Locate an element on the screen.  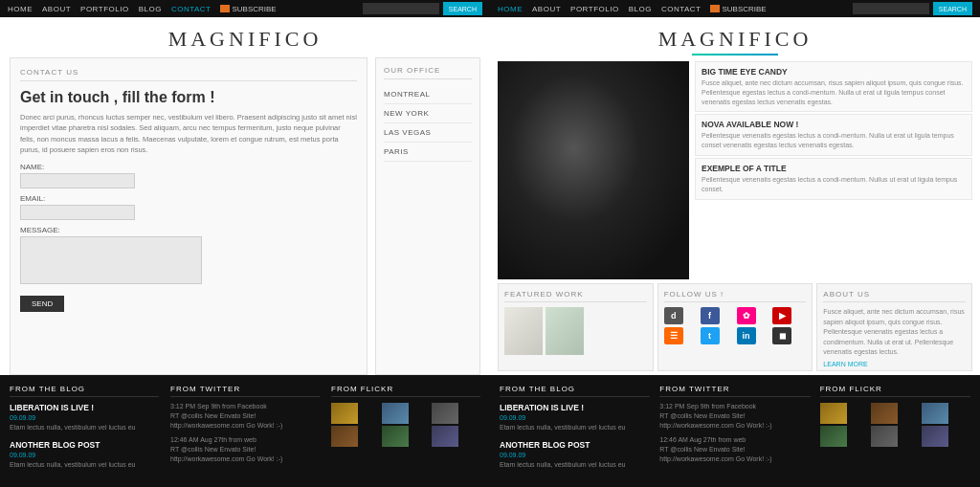
article-2-text: Pellentesque venenatis egestas lectus a … is located at coordinates (834, 141).